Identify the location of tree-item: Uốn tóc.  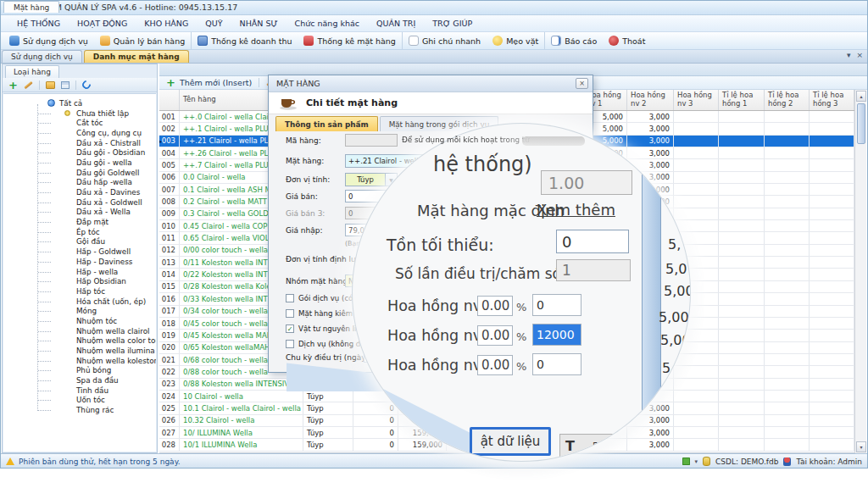
(80, 401).